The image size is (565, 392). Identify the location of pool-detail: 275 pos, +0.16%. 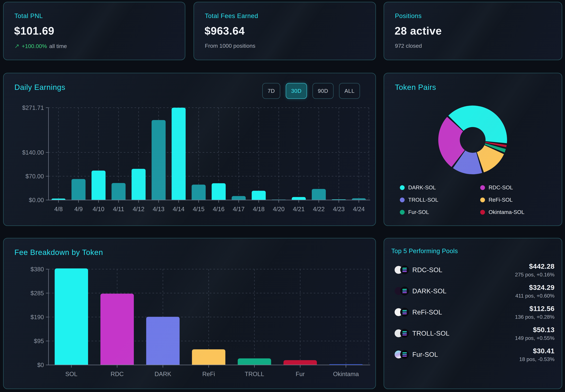
(535, 275).